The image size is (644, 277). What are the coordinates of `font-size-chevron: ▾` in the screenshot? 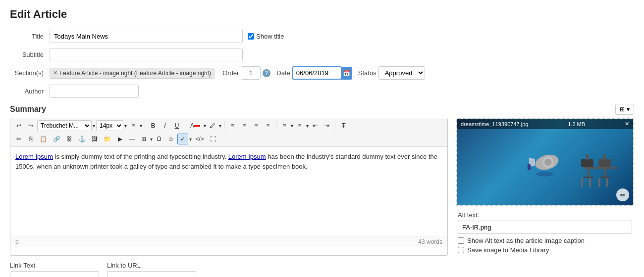 It's located at (126, 126).